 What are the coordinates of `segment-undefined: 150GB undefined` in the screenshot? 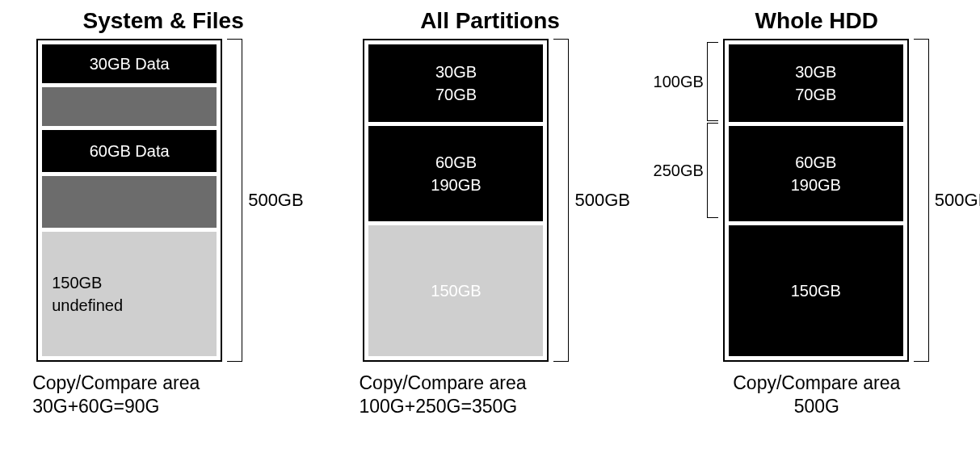 It's located at (129, 294).